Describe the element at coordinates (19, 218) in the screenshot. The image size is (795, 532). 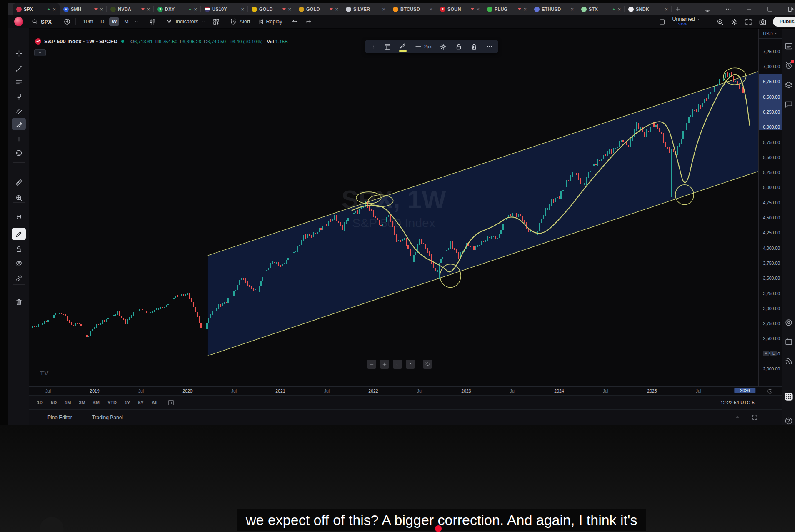
I see `magnet-tool` at that location.